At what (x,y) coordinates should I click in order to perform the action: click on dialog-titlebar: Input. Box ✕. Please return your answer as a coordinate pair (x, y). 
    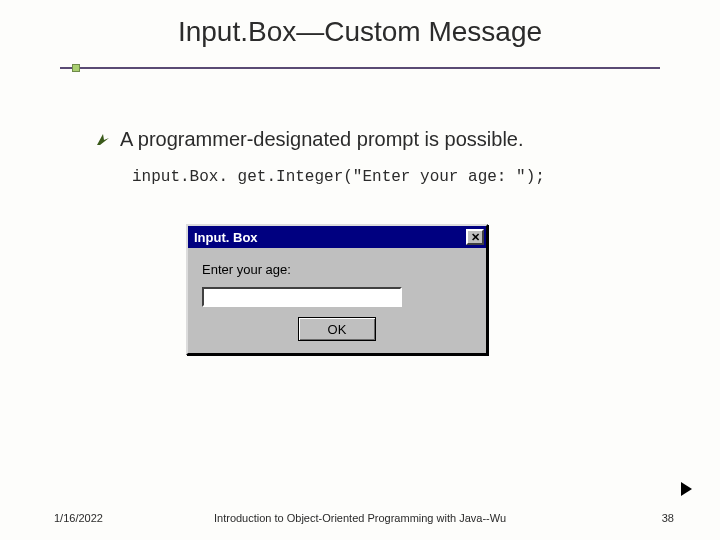
    Looking at the image, I should click on (337, 237).